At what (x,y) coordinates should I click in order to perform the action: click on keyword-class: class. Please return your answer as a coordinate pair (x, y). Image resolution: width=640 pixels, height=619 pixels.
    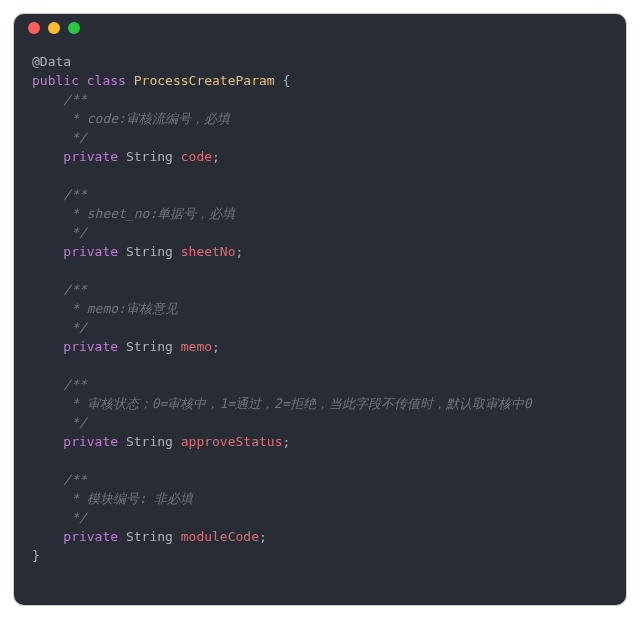
    Looking at the image, I should click on (106, 80).